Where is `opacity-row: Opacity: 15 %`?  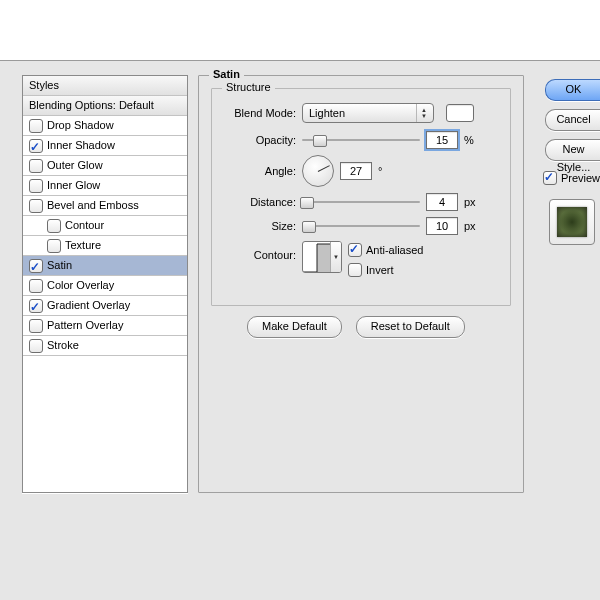
opacity-row: Opacity: 15 % is located at coordinates (349, 140).